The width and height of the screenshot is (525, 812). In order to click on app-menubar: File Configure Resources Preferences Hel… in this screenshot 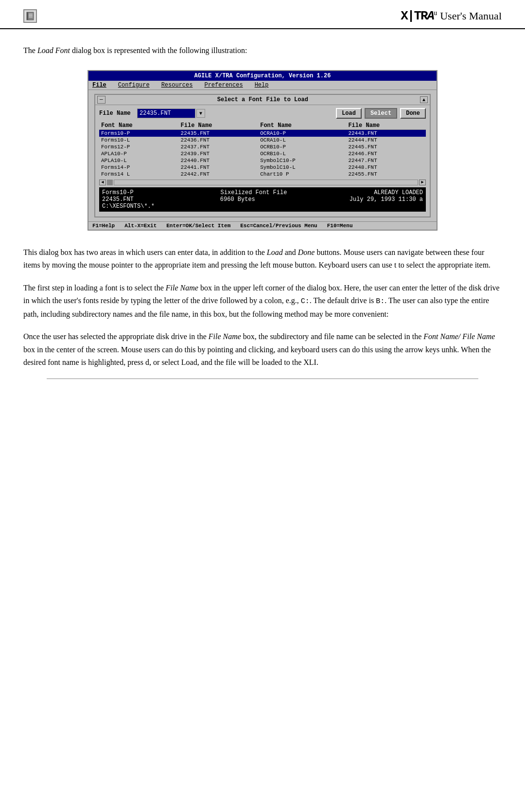, I will do `click(262, 86)`.